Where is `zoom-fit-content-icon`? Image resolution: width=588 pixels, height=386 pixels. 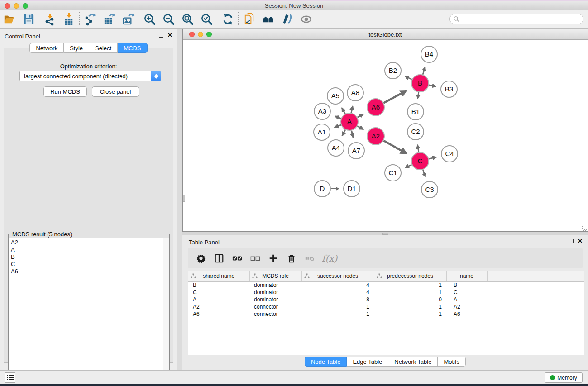 zoom-fit-content-icon is located at coordinates (187, 19).